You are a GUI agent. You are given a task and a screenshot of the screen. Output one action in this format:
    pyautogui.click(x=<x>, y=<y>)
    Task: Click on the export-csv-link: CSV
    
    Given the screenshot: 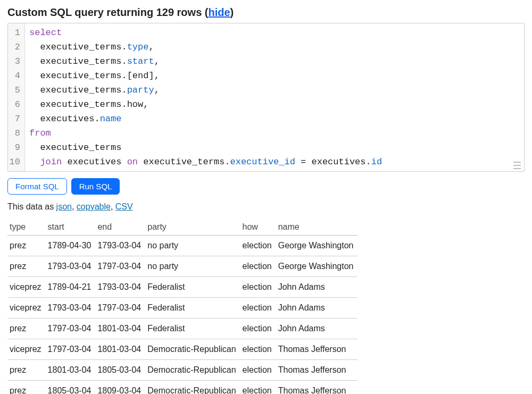 What is the action you would take?
    pyautogui.click(x=124, y=206)
    